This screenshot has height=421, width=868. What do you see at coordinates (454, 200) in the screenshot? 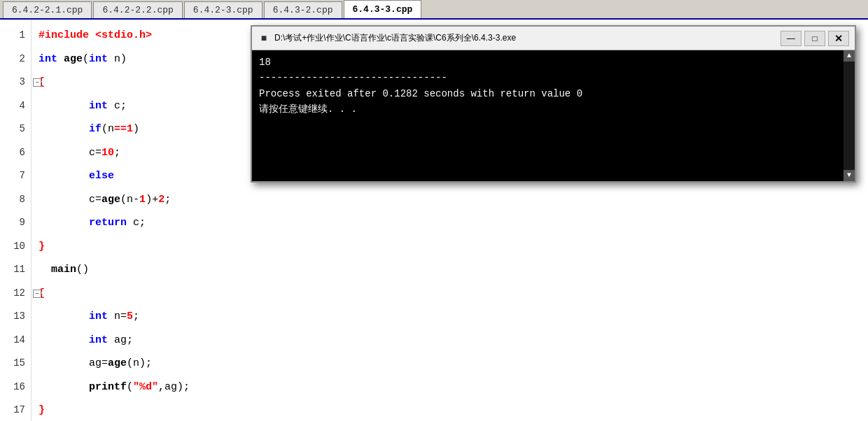
I see `code-line-8: c=age(n-1)+2;` at bounding box center [454, 200].